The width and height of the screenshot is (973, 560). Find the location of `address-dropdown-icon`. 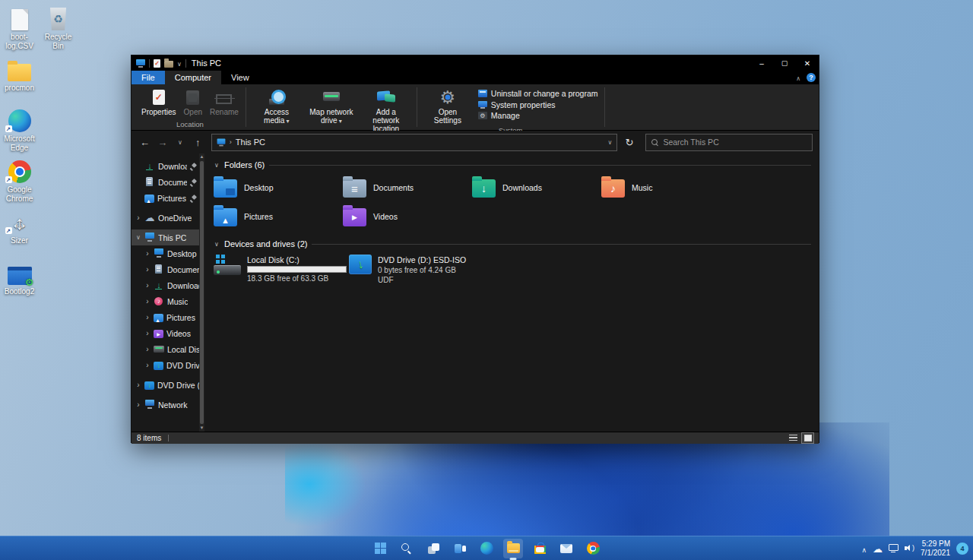

address-dropdown-icon is located at coordinates (610, 143).